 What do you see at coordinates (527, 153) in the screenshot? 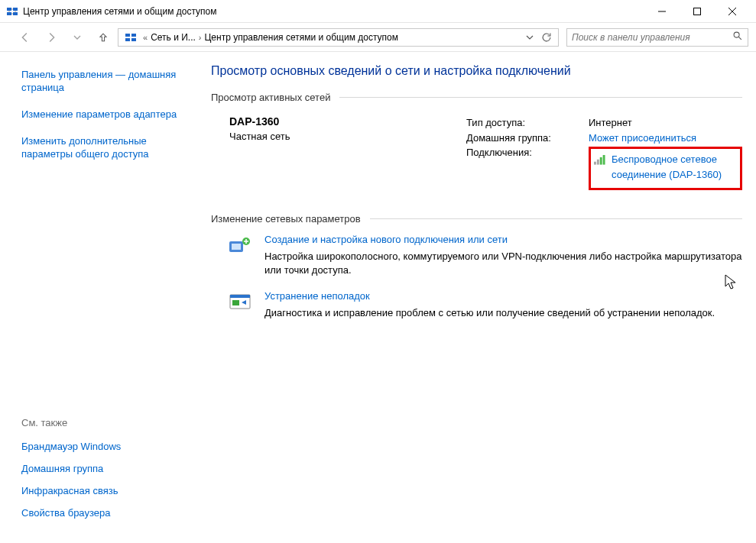
I see `connections-label: Подключения:` at bounding box center [527, 153].